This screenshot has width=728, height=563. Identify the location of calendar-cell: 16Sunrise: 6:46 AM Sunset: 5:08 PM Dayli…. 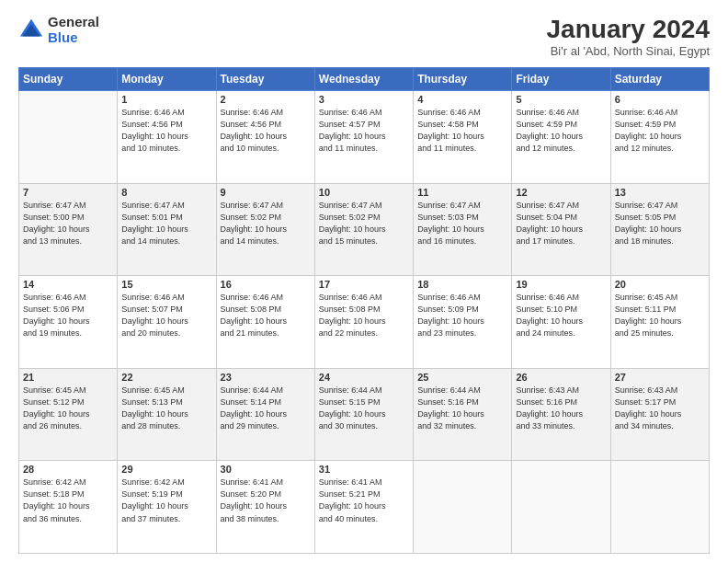
(265, 322).